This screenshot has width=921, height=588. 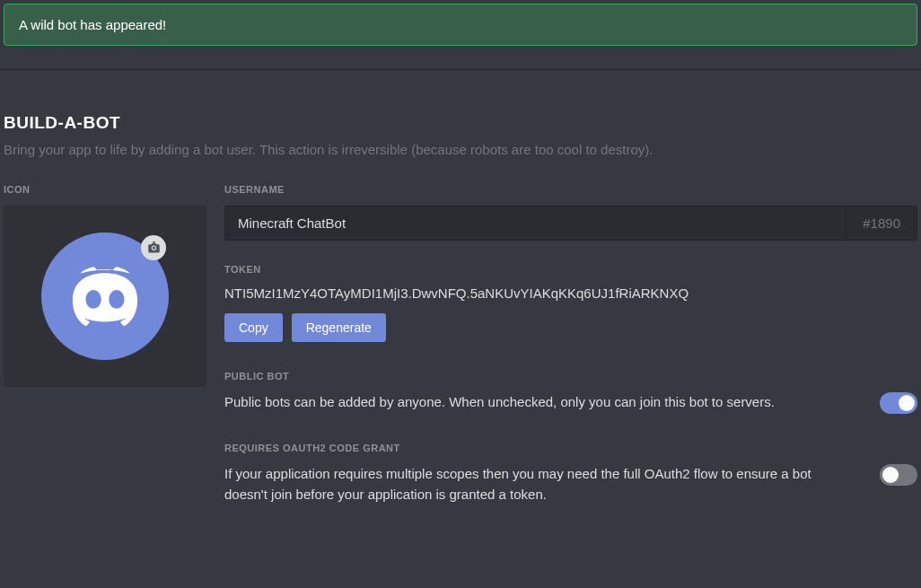 What do you see at coordinates (105, 296) in the screenshot?
I see `avatar-placeholder` at bounding box center [105, 296].